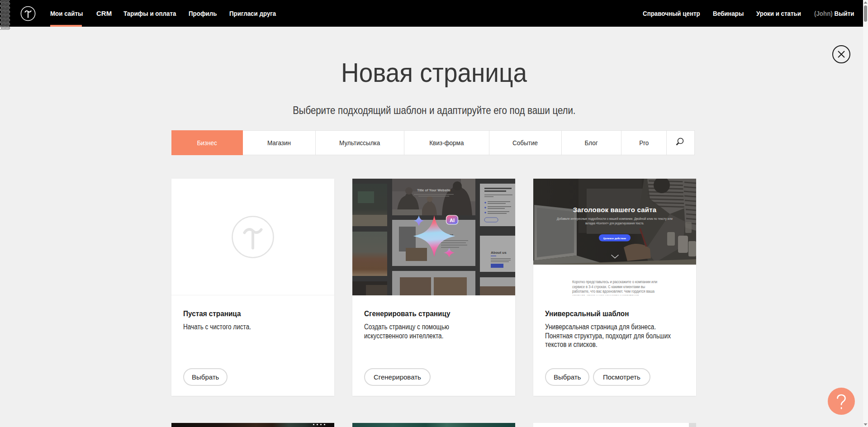 The image size is (868, 427). What do you see at coordinates (452, 220) in the screenshot?
I see `svg-text: AI` at bounding box center [452, 220].